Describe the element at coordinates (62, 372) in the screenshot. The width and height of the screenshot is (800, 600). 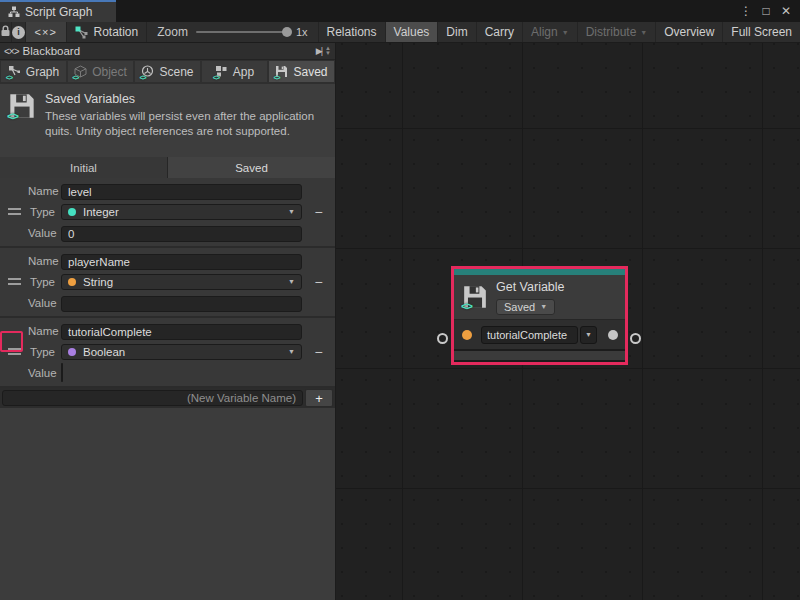
I see `variable-value-checkbox` at that location.